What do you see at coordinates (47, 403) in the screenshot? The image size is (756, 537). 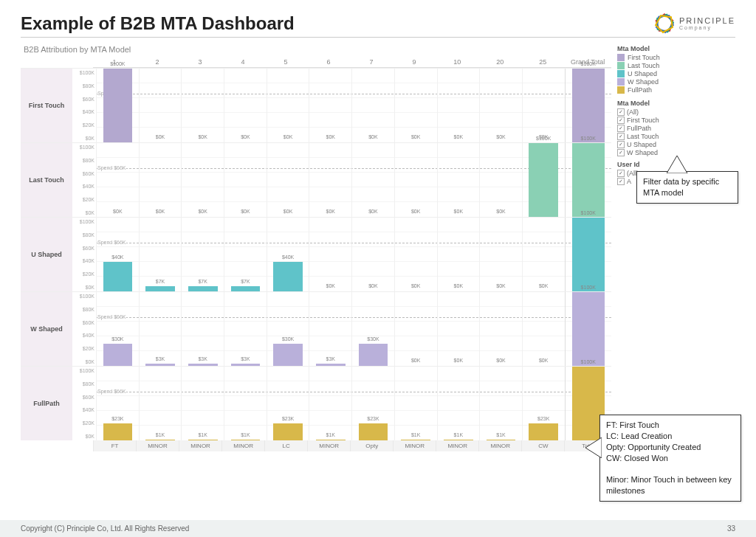 I see `row-label: FullPath` at bounding box center [47, 403].